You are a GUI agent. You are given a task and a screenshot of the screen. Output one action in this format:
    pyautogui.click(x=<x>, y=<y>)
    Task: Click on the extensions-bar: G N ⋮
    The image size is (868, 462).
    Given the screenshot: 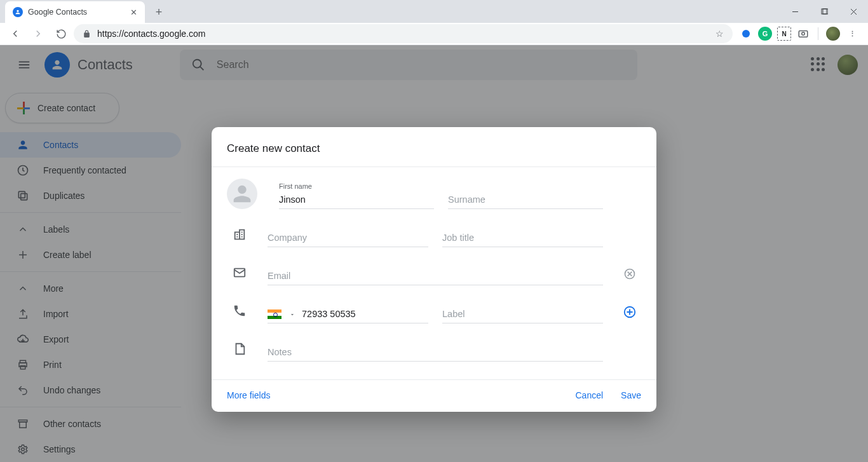 What is the action you would take?
    pyautogui.click(x=799, y=34)
    